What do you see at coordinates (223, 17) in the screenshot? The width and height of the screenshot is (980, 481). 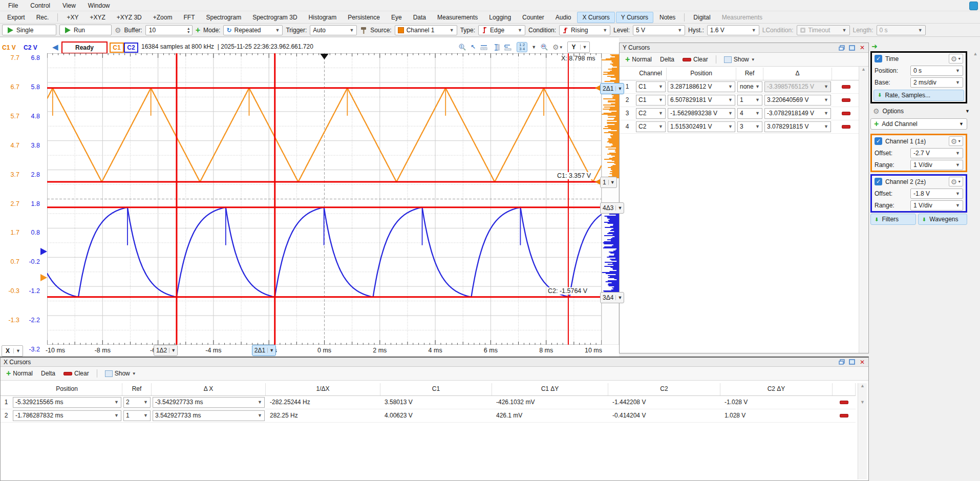 I see `view-button-spectrogram: Spectrogram` at bounding box center [223, 17].